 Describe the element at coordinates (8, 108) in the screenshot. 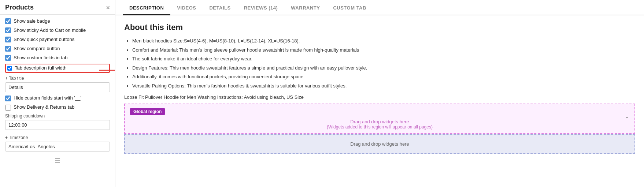

I see `checkbox-show-delivery-returns-input` at that location.